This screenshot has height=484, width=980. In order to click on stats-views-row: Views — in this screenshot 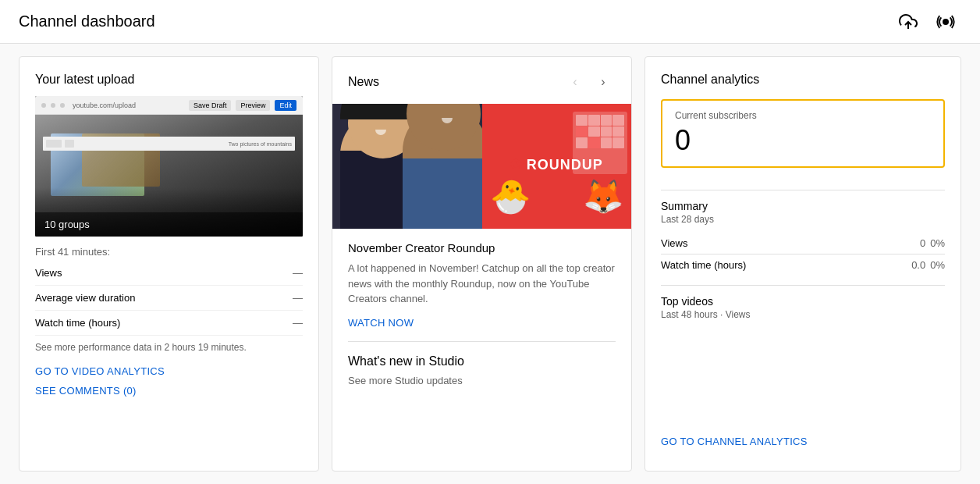, I will do `click(169, 273)`.